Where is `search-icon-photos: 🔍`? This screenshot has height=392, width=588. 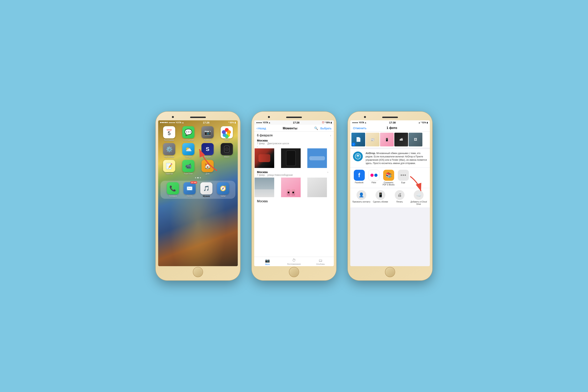
search-icon-photos: 🔍 is located at coordinates (316, 128).